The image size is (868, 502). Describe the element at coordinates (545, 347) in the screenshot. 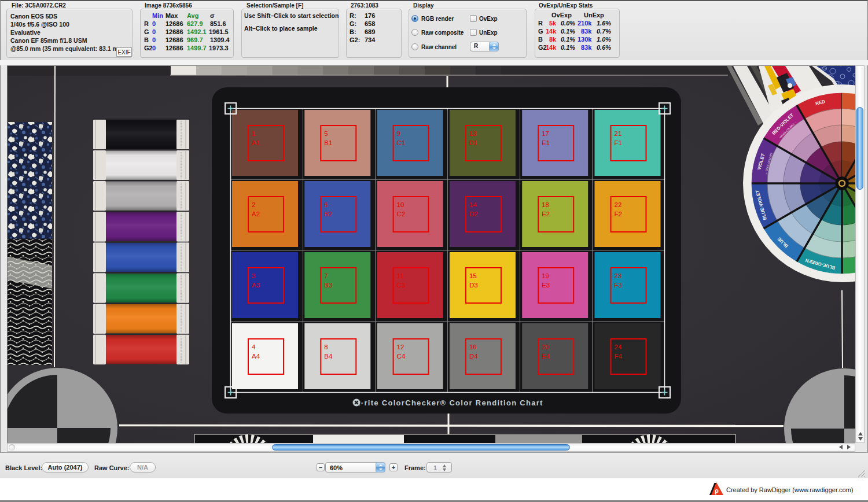

I see `svg-text: 20` at that location.